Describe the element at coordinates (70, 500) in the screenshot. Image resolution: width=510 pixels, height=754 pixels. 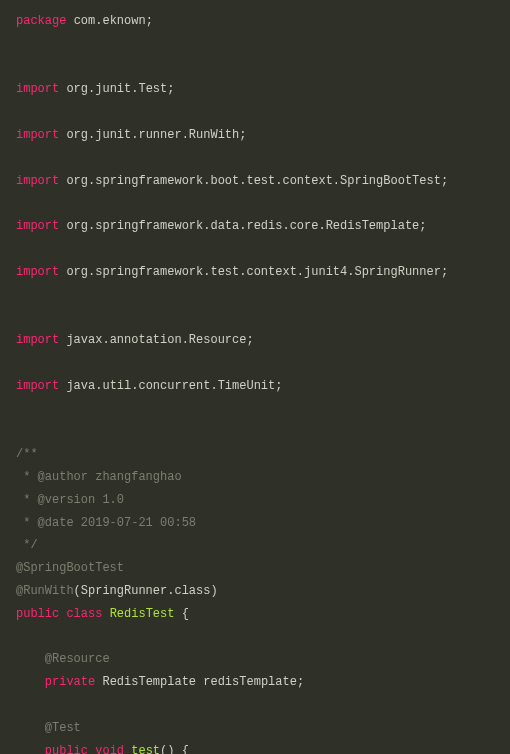
I see `comment-version: * @version 1.0` at that location.